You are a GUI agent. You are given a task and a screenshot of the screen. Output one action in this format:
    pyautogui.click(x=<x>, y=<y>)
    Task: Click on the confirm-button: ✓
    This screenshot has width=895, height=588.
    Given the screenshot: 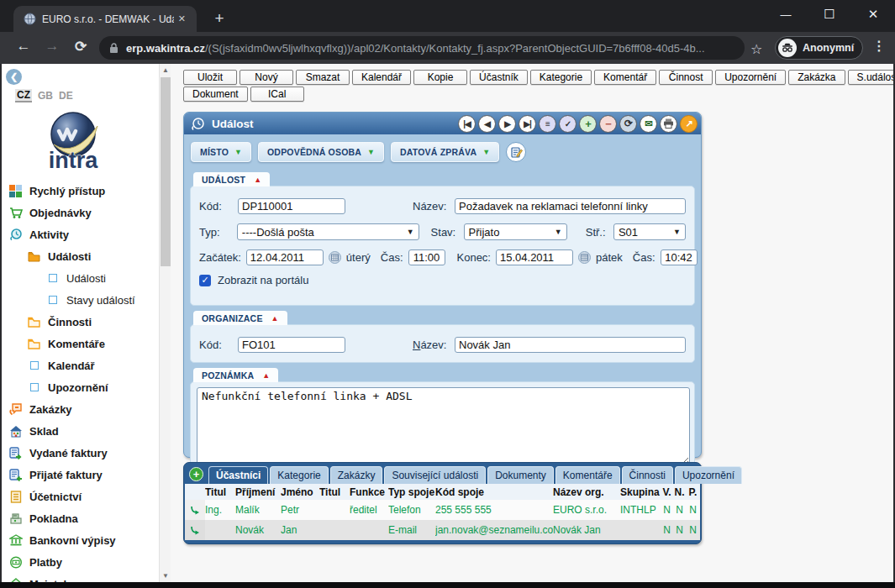 What is the action you would take?
    pyautogui.click(x=568, y=124)
    